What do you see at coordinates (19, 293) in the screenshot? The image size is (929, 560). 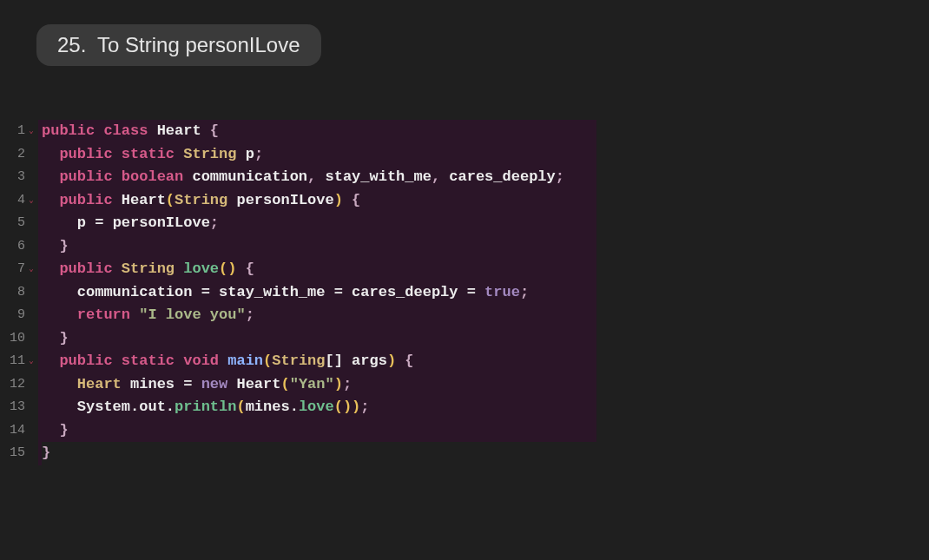 I see `line-gutter: 1⌄2⌄3⌄4⌄5⌄6⌄7⌄8⌄9⌄10⌄11⌄12⌄13⌄14⌄15⌄` at bounding box center [19, 293].